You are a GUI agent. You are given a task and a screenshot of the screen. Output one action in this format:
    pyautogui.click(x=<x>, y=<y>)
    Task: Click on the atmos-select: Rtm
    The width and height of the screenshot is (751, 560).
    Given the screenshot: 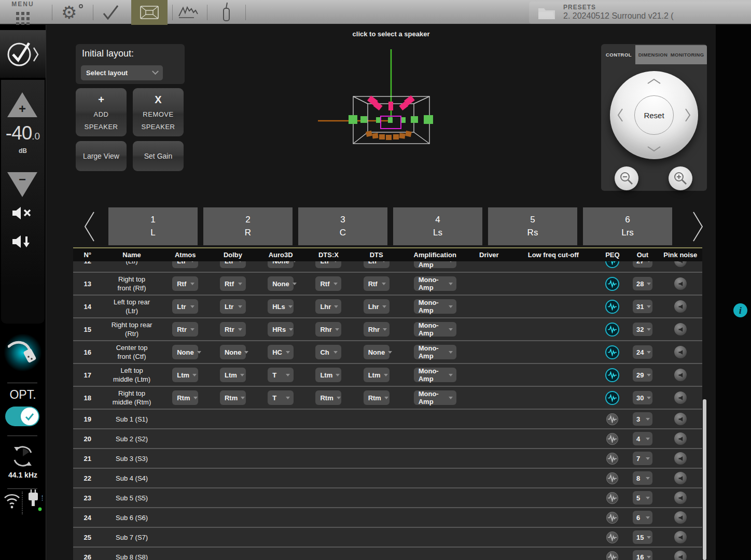 What is the action you would take?
    pyautogui.click(x=185, y=398)
    